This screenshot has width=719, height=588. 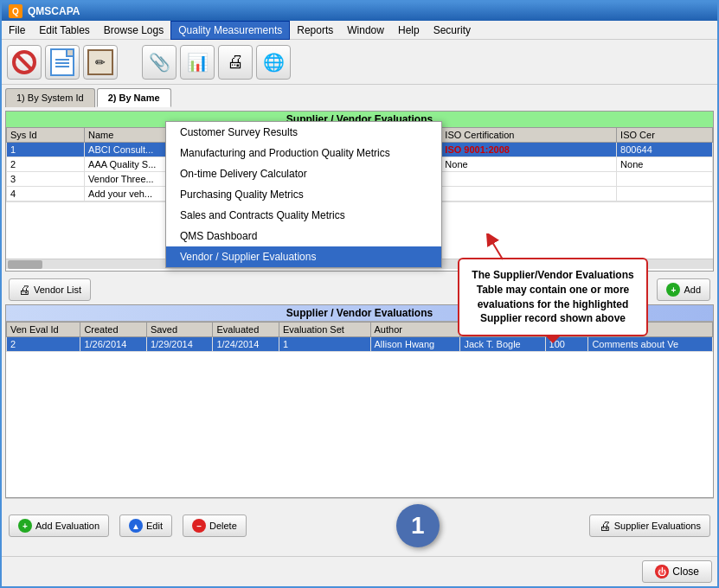 What do you see at coordinates (273, 62) in the screenshot?
I see `toolbar-globe-btn: 🌐` at bounding box center [273, 62].